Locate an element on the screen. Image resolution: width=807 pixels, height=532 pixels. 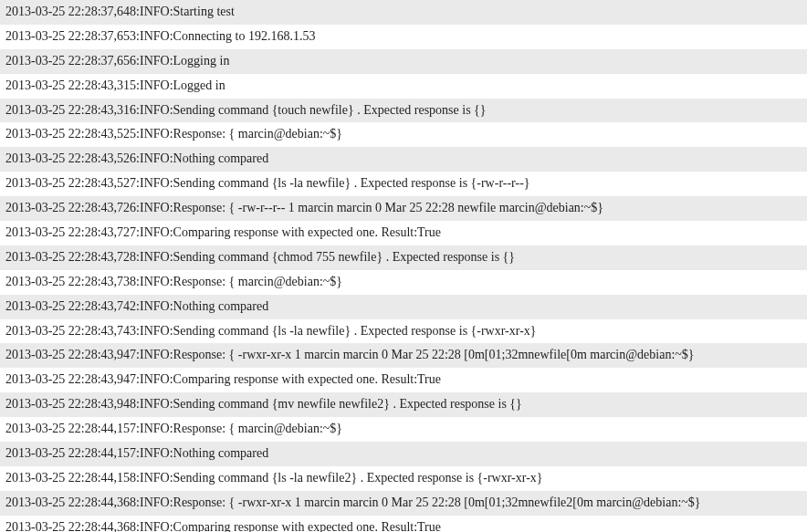
log-row: 2013-03-25 22:28:44,368:INFO:Comparing r… is located at coordinates (404, 524).